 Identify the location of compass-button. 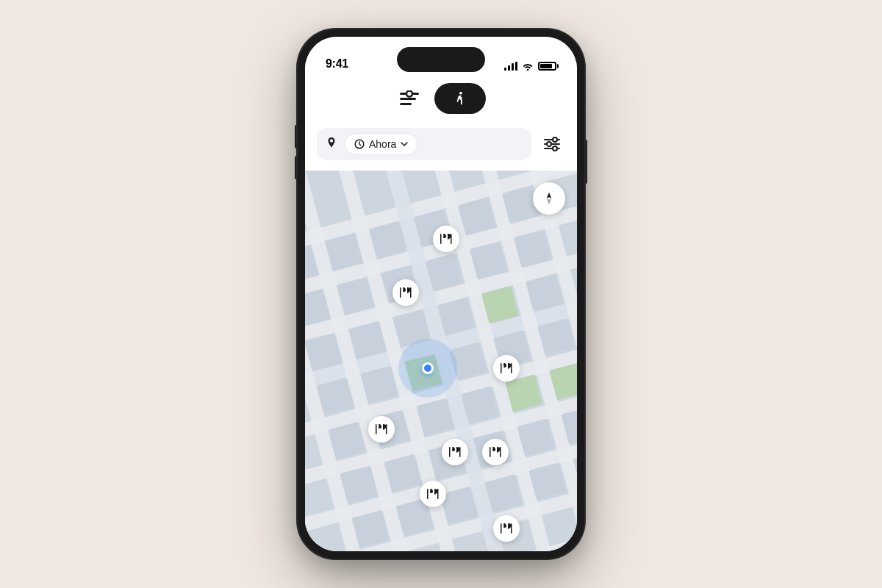
(549, 198).